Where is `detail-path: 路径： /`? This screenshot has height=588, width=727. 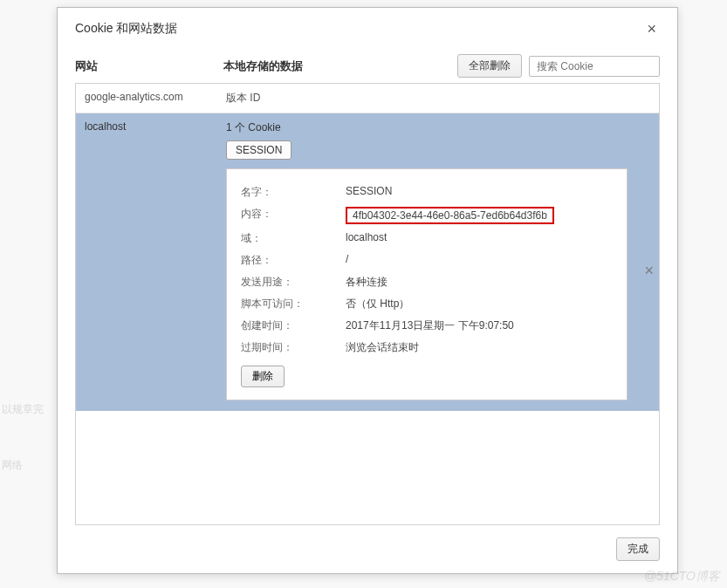 detail-path: 路径： / is located at coordinates (427, 260).